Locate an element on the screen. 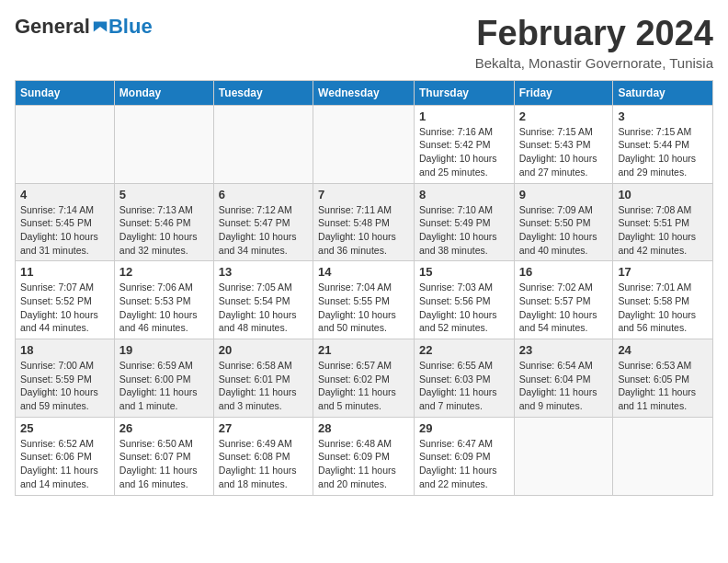  day-number: 17 is located at coordinates (663, 272).